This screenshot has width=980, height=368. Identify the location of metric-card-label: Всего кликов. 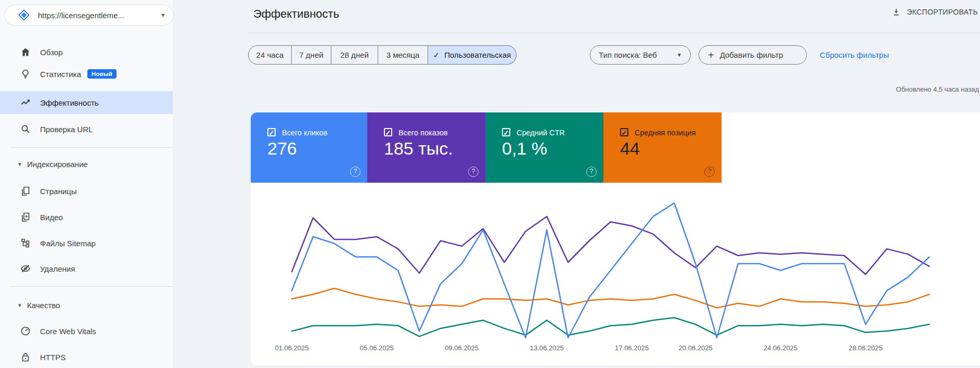
(305, 133).